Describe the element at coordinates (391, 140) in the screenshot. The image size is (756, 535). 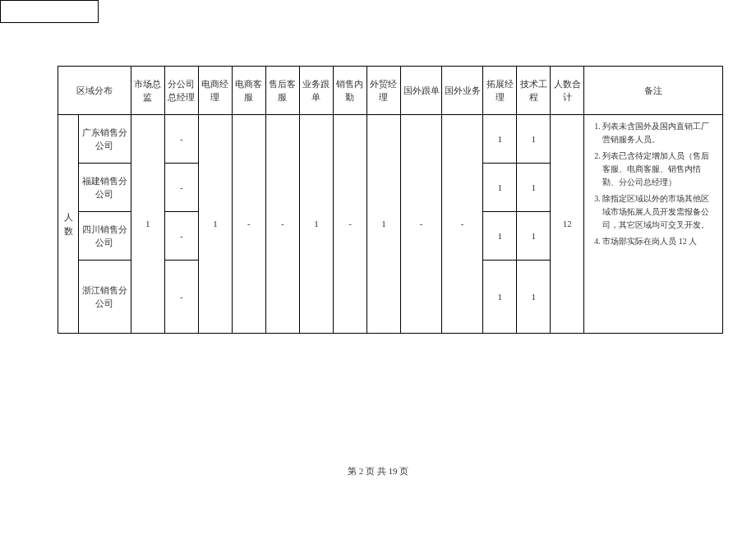
I see `table-row: 人数 广东销售分公司 1 - 1 - - 1 - 1 - - 1 1 12` at that location.